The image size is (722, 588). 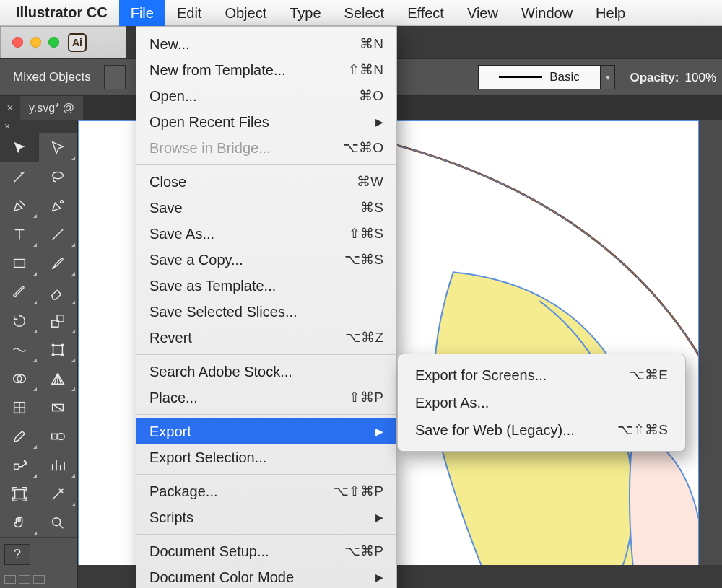 I want to click on free-transform-tool, so click(x=58, y=350).